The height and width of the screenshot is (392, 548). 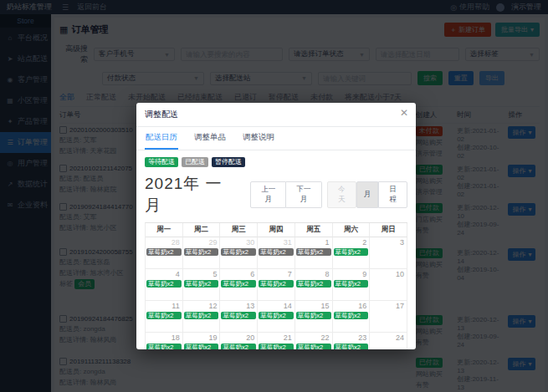 What do you see at coordinates (164, 253) in the screenshot?
I see `calendar-day-cell: 28 草莓奶x2` at bounding box center [164, 253].